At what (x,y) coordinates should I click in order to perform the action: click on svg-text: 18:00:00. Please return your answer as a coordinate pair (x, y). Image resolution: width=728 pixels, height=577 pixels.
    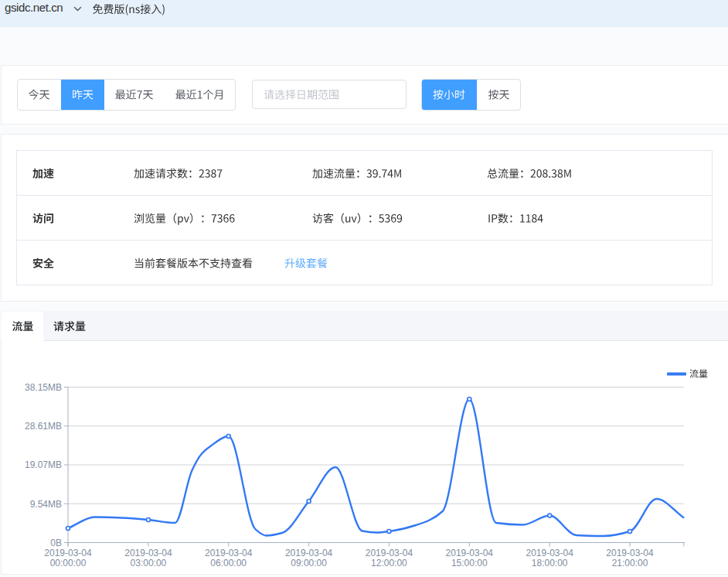
    Looking at the image, I should click on (550, 563).